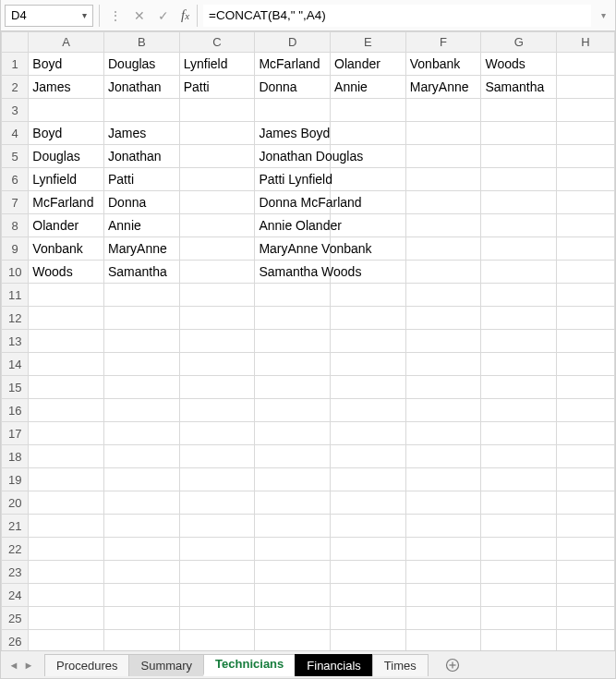 The width and height of the screenshot is (616, 679). What do you see at coordinates (397, 16) in the screenshot?
I see `formula-input: =CONCAT(B4," ",A4)` at bounding box center [397, 16].